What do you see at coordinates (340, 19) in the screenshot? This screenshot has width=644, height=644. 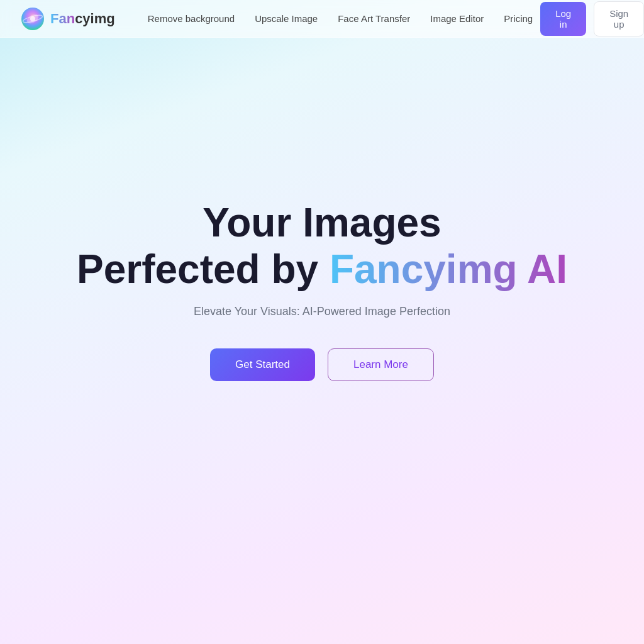 I see `nav-links: Remove background Upscale Image Face Art…` at bounding box center [340, 19].